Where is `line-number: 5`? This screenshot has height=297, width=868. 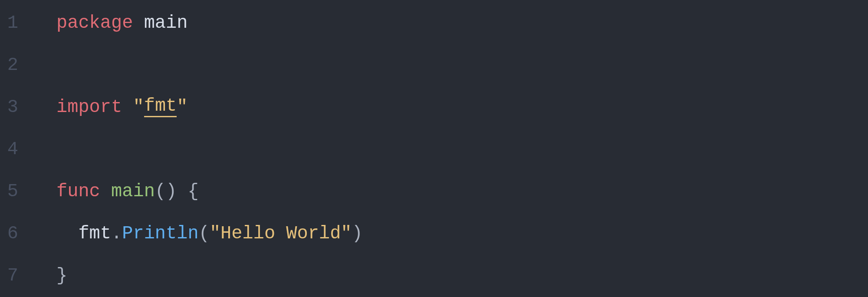 line-number: 5 is located at coordinates (15, 191).